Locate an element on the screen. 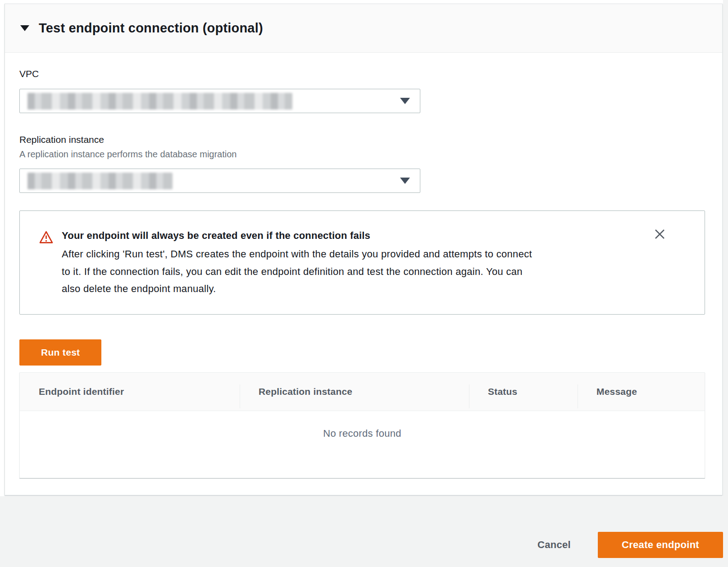 The width and height of the screenshot is (728, 567). warning-title: Your endpoint will always be created eve… is located at coordinates (297, 236).